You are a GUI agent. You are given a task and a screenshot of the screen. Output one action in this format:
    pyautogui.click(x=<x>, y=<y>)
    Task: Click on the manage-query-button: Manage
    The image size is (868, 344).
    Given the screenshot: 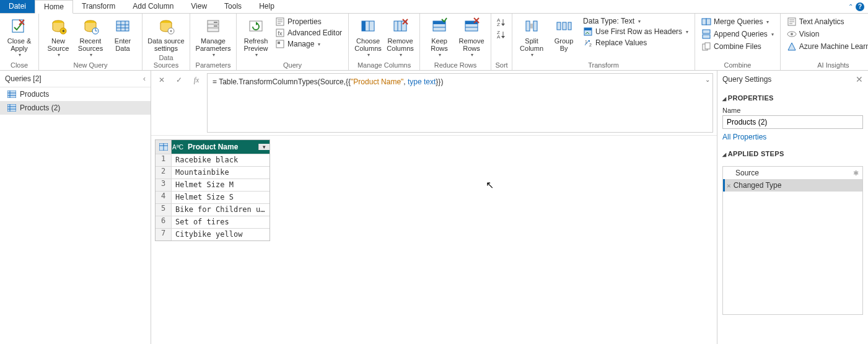 What is the action you would take?
    pyautogui.click(x=309, y=44)
    